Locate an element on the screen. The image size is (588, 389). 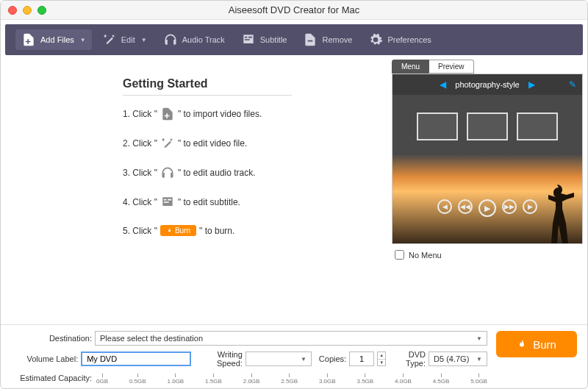
capacity-tick: 0GB is located at coordinates (102, 379).